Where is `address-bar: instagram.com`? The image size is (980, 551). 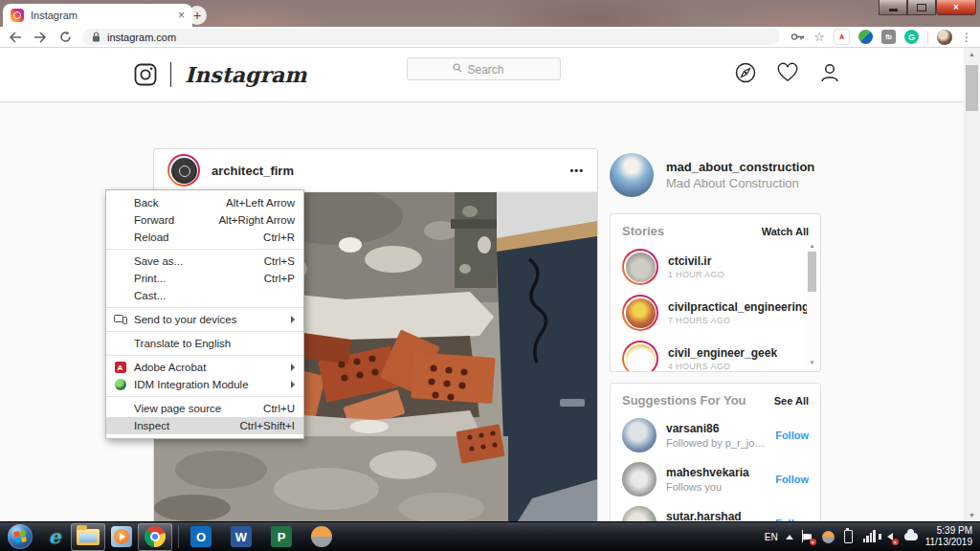 address-bar: instagram.com is located at coordinates (431, 36).